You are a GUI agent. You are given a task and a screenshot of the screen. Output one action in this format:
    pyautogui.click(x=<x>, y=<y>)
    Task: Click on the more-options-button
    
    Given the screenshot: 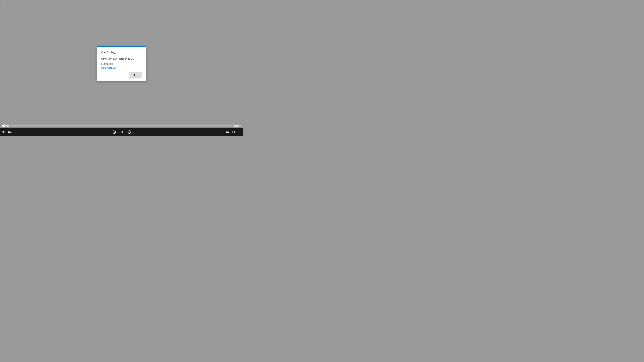 What is the action you would take?
    pyautogui.click(x=240, y=132)
    